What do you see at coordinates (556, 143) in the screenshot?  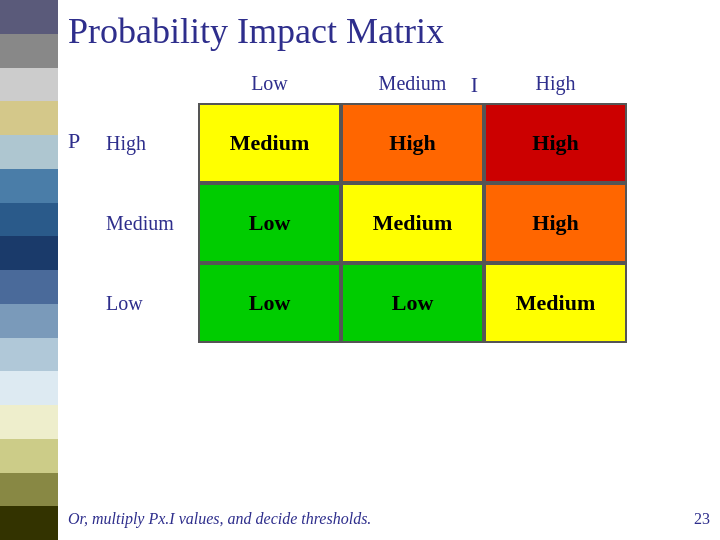 I see `cell-high-high: High` at bounding box center [556, 143].